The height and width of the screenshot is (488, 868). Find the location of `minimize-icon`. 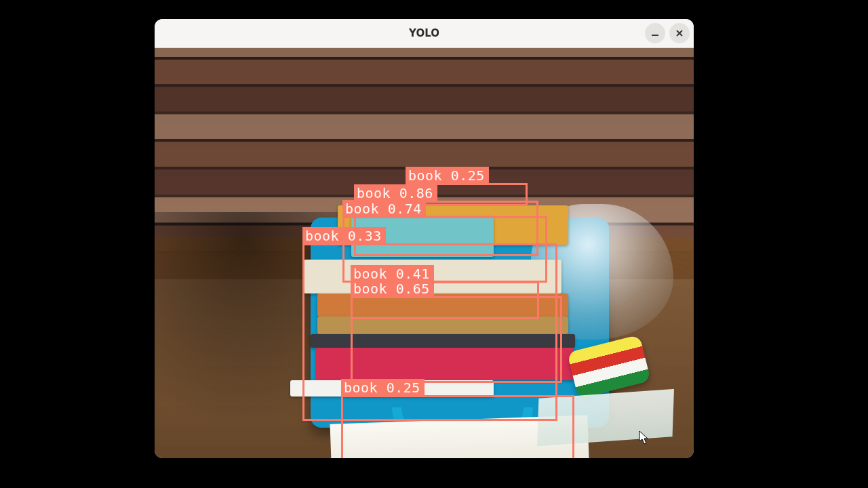

minimize-icon is located at coordinates (655, 33).